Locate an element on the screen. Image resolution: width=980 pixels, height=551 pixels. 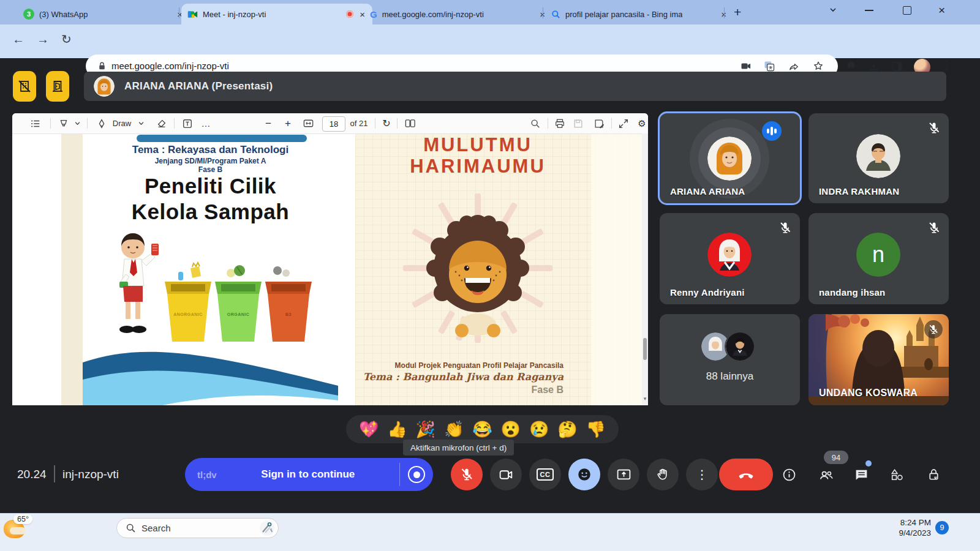
tldv-banner: tl;dv Sign in to continue is located at coordinates (309, 474).